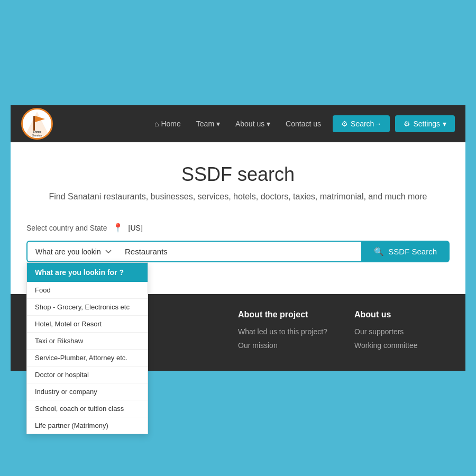 The width and height of the screenshot is (476, 476). I want to click on nav-about: About us ▾, so click(253, 124).